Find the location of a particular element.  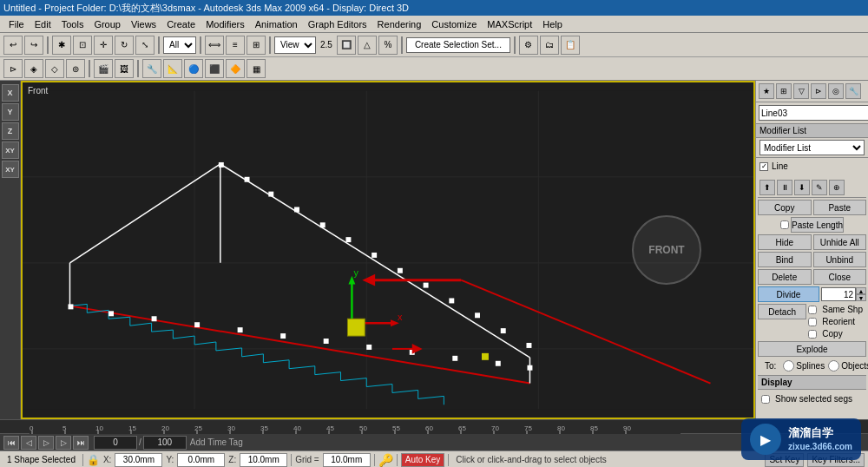

show-selected-check is located at coordinates (766, 399).